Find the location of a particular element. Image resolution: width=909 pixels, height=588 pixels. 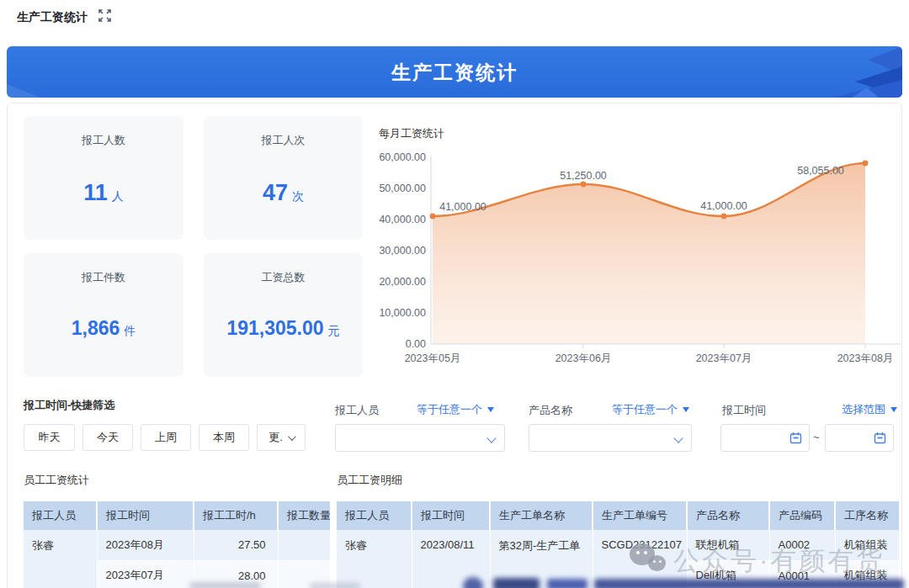

stat-label: 报工人次 is located at coordinates (283, 140).